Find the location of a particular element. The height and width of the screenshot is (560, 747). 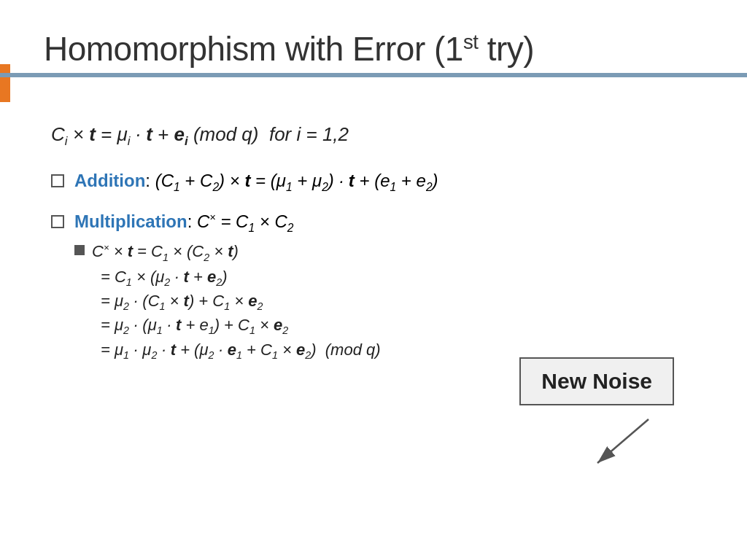

main-formula: Ci × t = μi · t + ei (mod q) for i = 1,2 is located at coordinates (377, 136).